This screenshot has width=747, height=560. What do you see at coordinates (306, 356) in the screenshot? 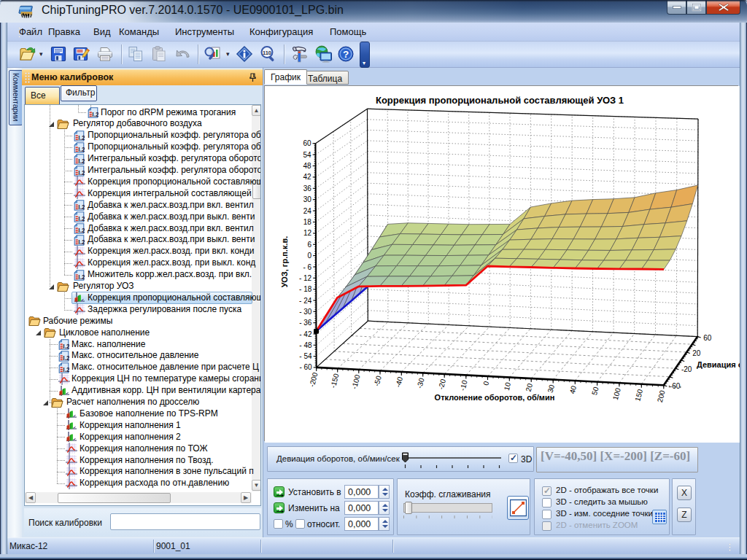
I see `svg-text: - 54` at bounding box center [306, 356].